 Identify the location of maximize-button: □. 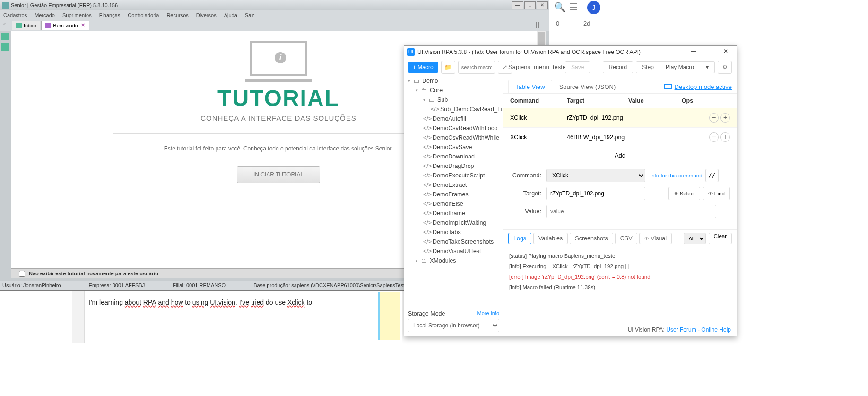
(530, 5).